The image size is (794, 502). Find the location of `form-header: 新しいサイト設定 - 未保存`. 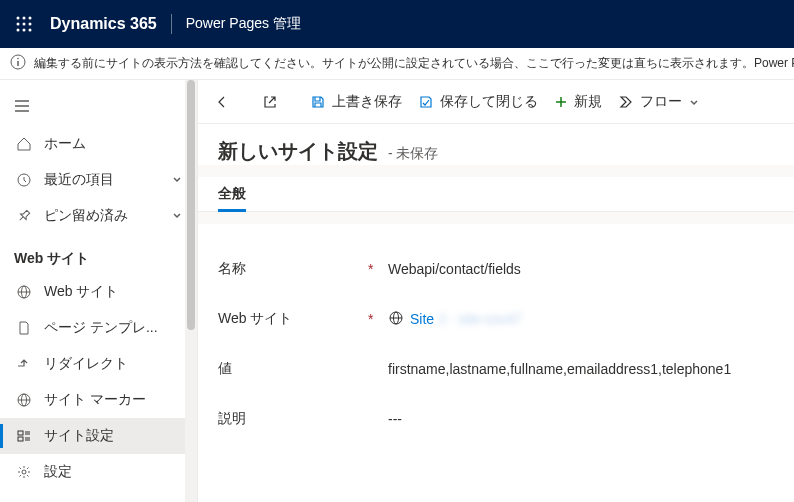

form-header: 新しいサイト設定 - 未保存 is located at coordinates (496, 144).